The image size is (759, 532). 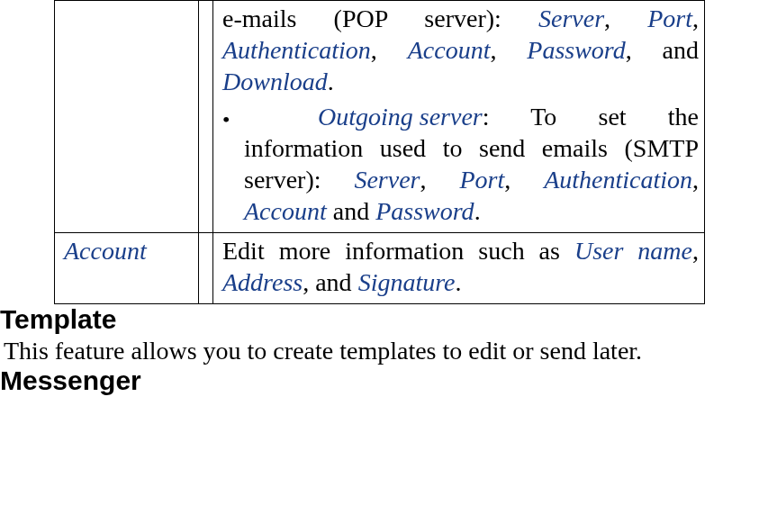 What do you see at coordinates (105, 250) in the screenshot?
I see `account-label: Account` at bounding box center [105, 250].